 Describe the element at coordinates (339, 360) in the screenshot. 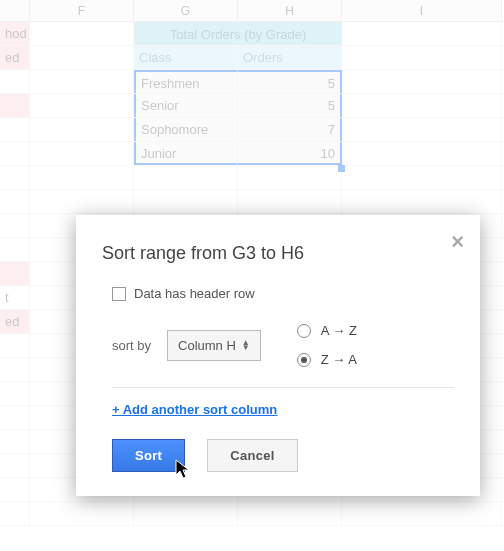

I see `sort-desc-label: Z → A` at that location.